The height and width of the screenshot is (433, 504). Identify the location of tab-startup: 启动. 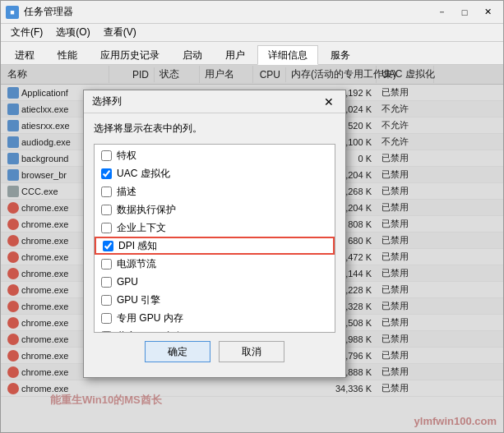
(192, 54).